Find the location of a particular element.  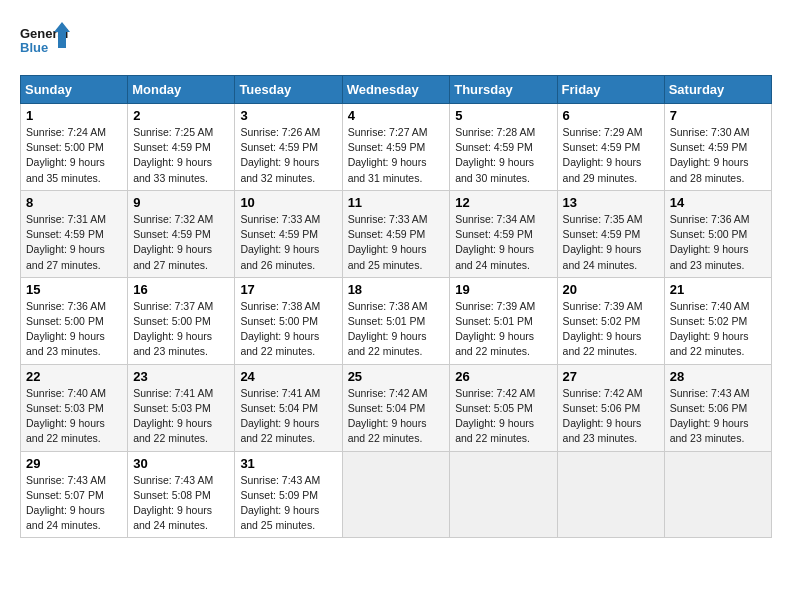

calendar-cell: 12Sunrise: 7:34 AMSunset: 4:59 PMDayligh… is located at coordinates (504, 234).